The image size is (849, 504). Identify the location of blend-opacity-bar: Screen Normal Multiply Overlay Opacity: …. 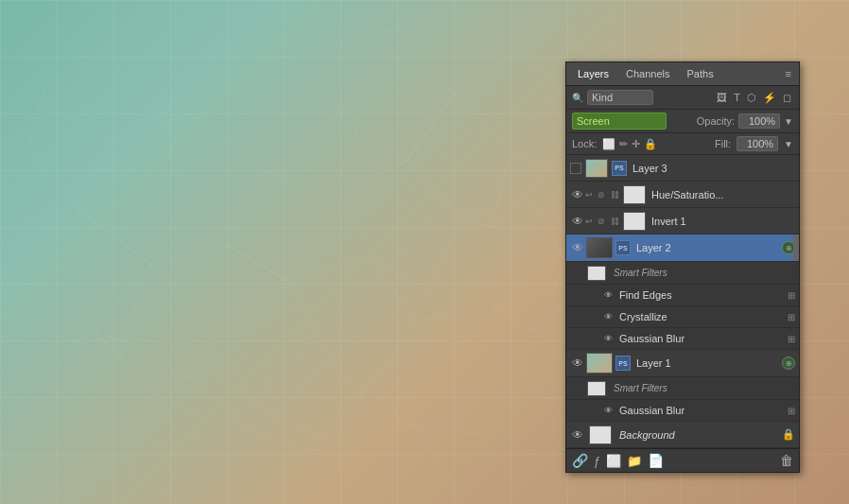
(683, 121).